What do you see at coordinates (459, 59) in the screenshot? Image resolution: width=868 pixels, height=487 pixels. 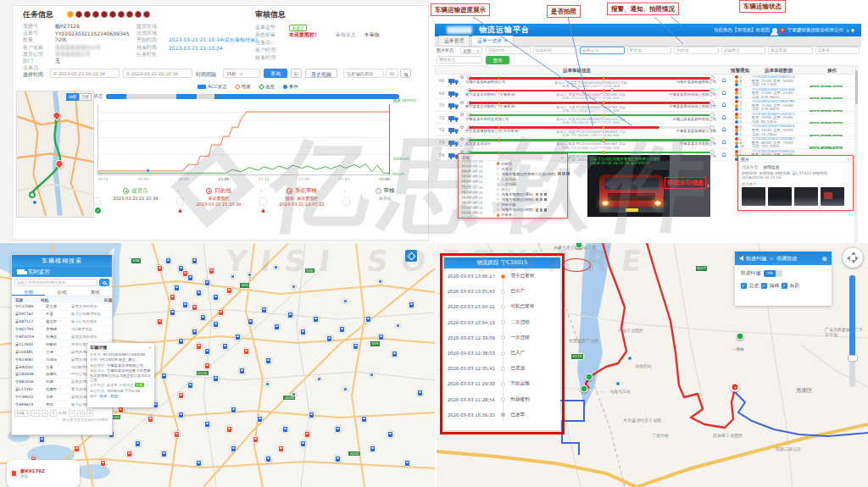 I see `network-status-input: 网络状态` at bounding box center [459, 59].